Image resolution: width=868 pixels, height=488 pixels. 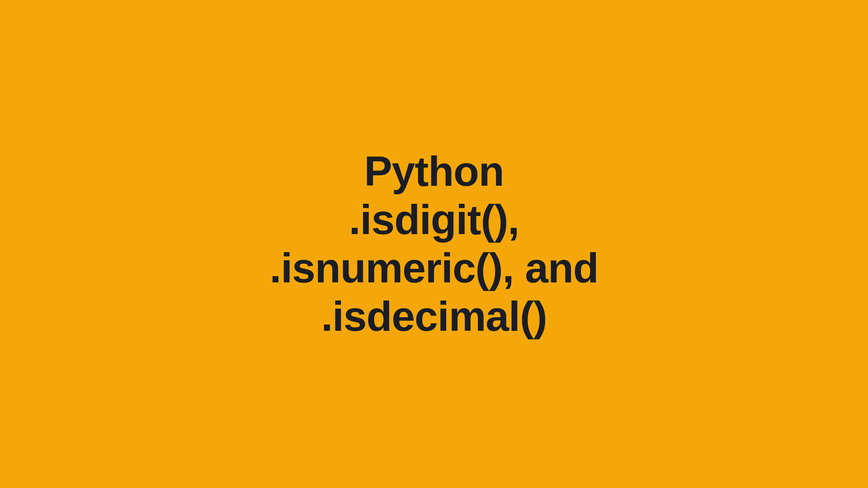 What do you see at coordinates (434, 316) in the screenshot?
I see `title-line-4: .isdecimal()` at bounding box center [434, 316].